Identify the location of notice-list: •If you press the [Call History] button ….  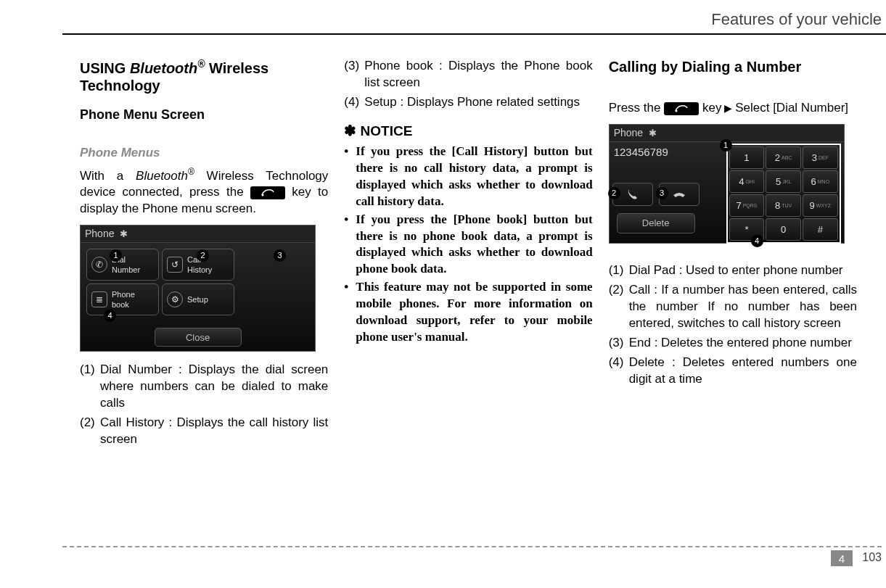
(468, 245).